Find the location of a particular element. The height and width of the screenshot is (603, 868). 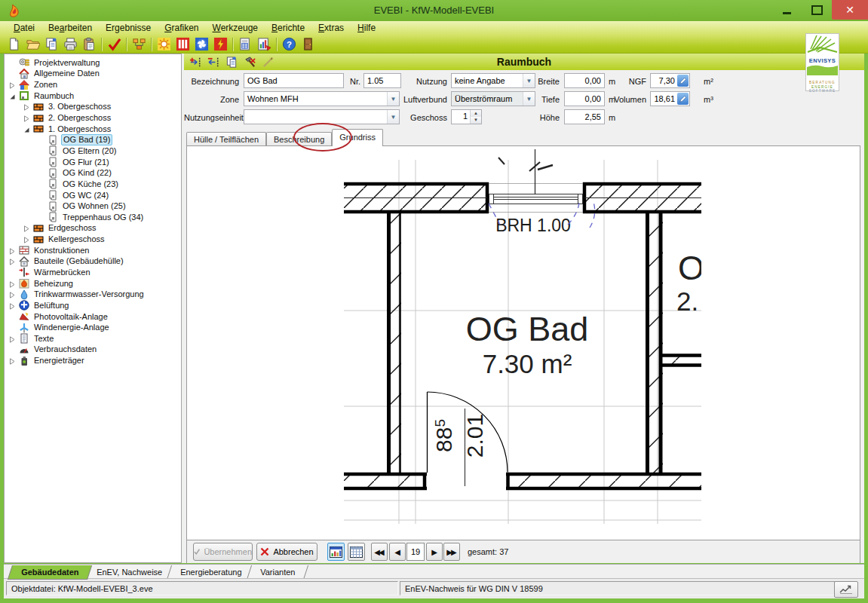

cancel-button: Abbrechen is located at coordinates (287, 552).